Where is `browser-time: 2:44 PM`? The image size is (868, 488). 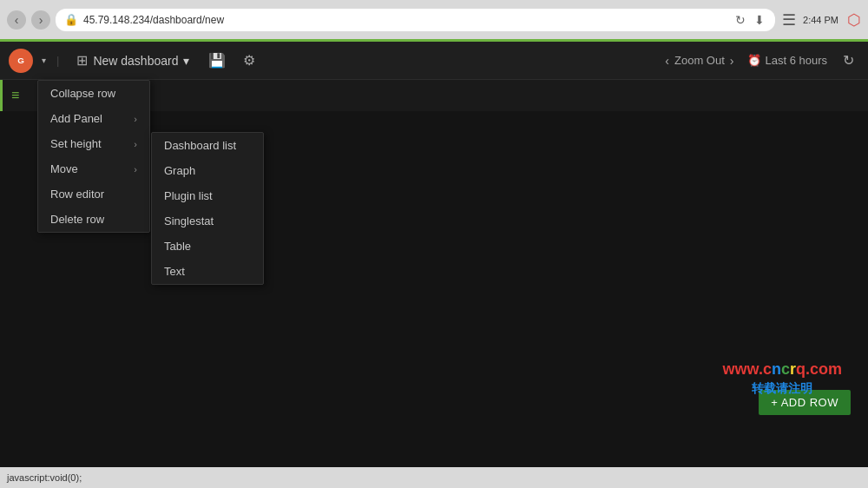
browser-time: 2:44 PM is located at coordinates (821, 20).